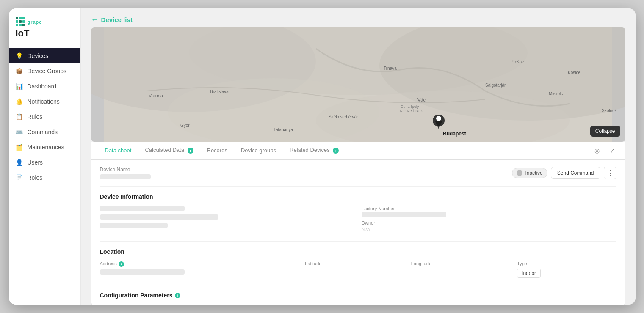  I want to click on longitude-label: Longitude, so click(461, 264).